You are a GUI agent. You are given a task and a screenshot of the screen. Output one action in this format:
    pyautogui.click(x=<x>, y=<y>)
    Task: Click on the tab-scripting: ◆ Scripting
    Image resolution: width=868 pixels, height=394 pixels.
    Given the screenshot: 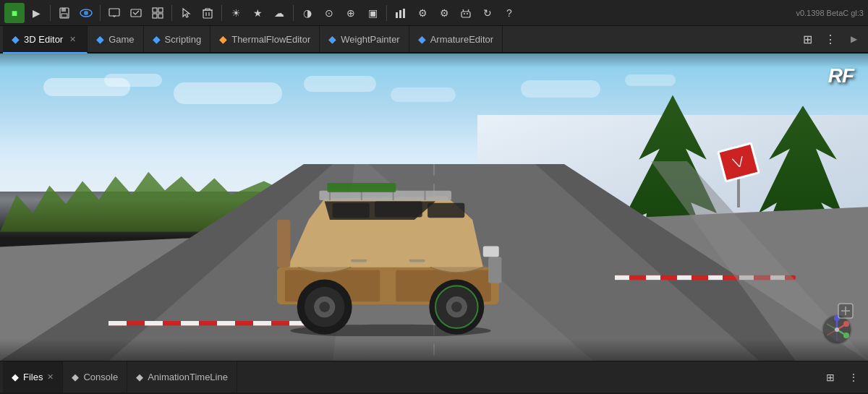 What is the action you would take?
    pyautogui.click(x=178, y=39)
    